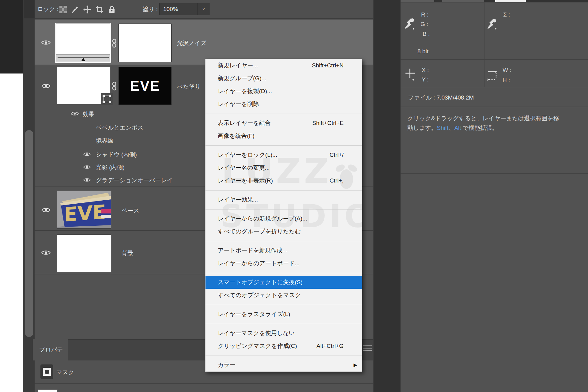  What do you see at coordinates (12, 37) in the screenshot?
I see `pasteboard-corner` at bounding box center [12, 37].